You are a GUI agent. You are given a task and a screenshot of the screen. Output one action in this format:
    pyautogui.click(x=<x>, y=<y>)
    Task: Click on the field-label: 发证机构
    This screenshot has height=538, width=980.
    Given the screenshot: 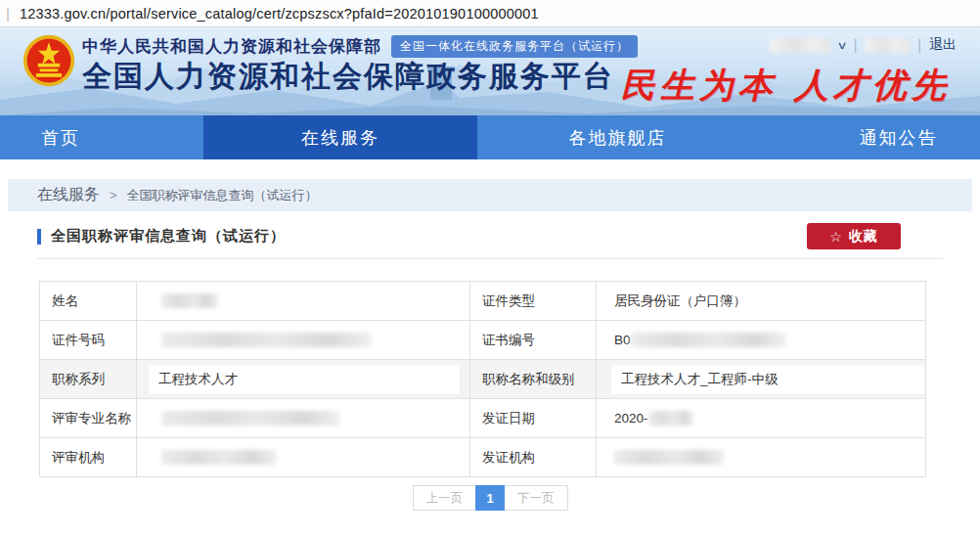 What is the action you would take?
    pyautogui.click(x=534, y=458)
    